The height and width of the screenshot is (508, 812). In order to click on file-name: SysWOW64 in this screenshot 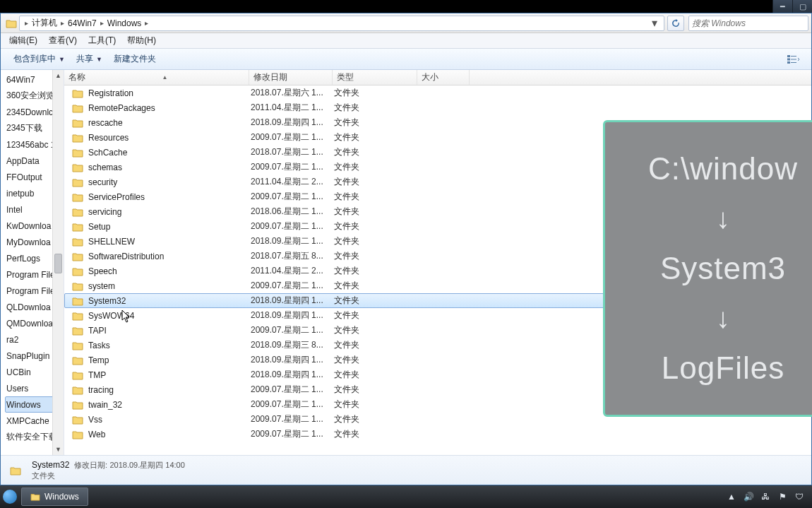, I will do `click(112, 316)`.